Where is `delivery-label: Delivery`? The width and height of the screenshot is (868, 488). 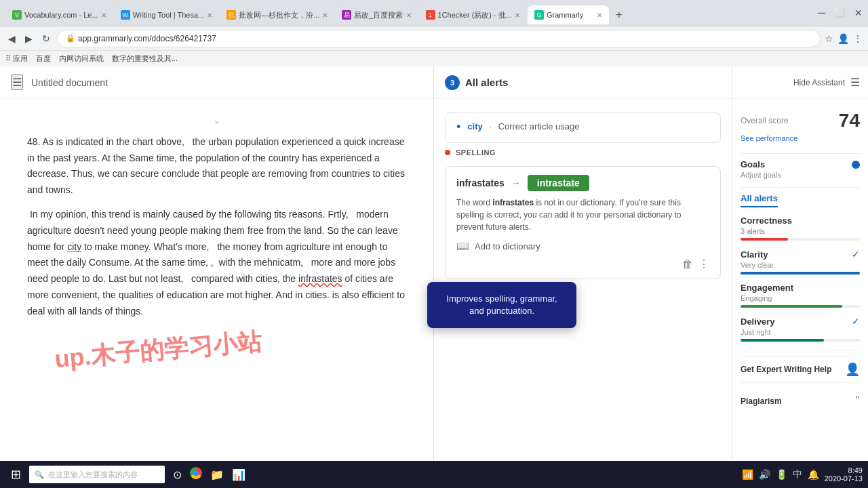
delivery-label: Delivery is located at coordinates (758, 321).